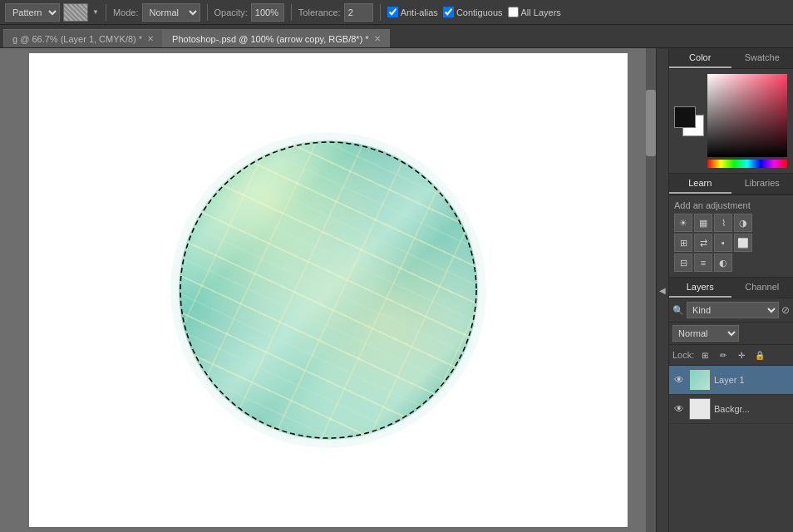 This screenshot has height=532, width=793. What do you see at coordinates (723, 243) in the screenshot?
I see `adj-bw-btn: ▪` at bounding box center [723, 243].